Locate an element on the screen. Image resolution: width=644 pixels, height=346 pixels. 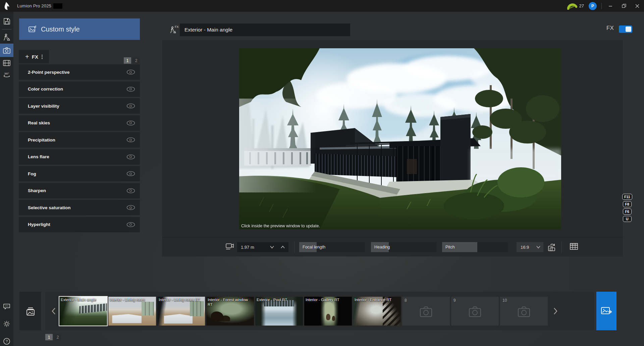
title-bar: Lumion Pro 2025 27 P is located at coordinates (322, 6).